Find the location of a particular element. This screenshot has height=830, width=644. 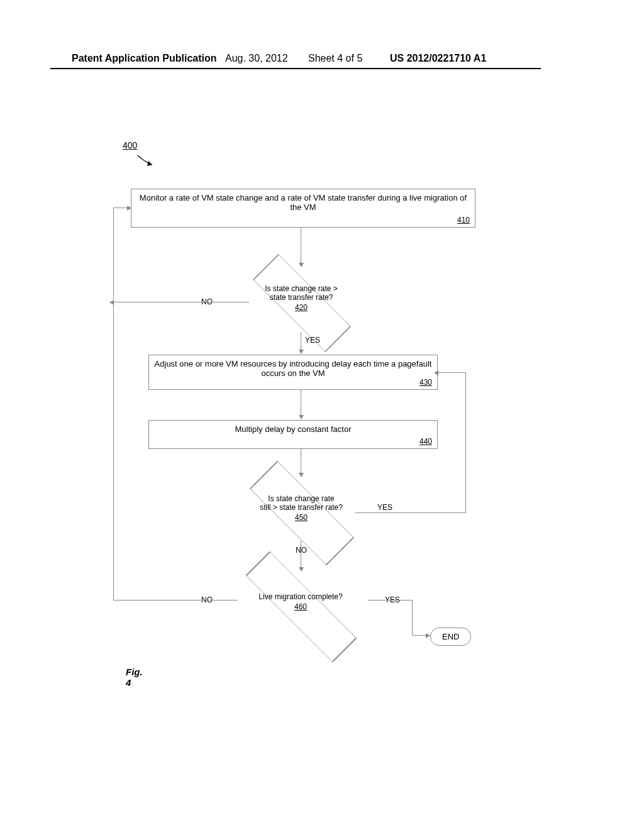

header-sheet: Sheet 4 of 5 is located at coordinates (335, 58).